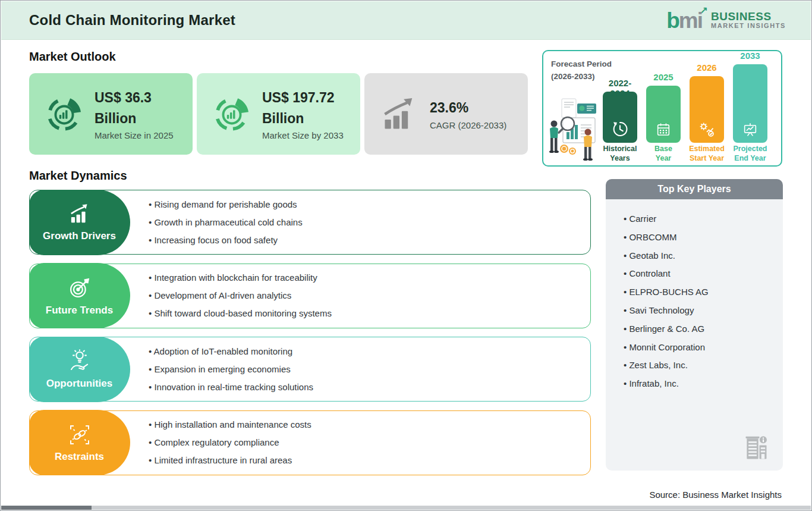  What do you see at coordinates (694, 325) in the screenshot?
I see `top-key-players-panel: Top Key Players Carrier ORBCOMM Geotab I…` at bounding box center [694, 325].